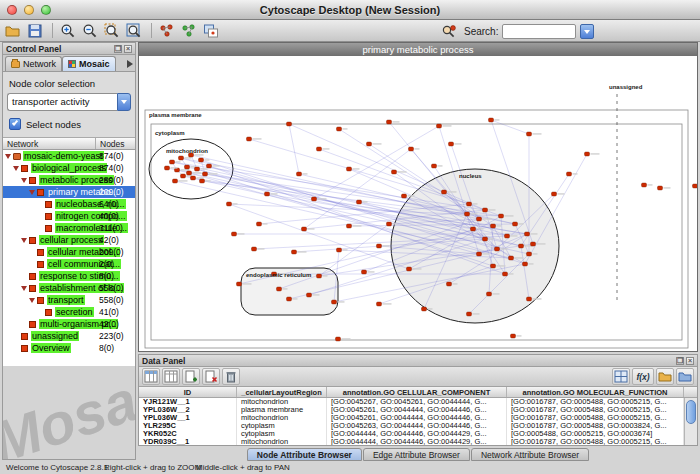 The width and height of the screenshot is (700, 474). What do you see at coordinates (690, 422) in the screenshot?
I see `table-scrollbar` at bounding box center [690, 422].